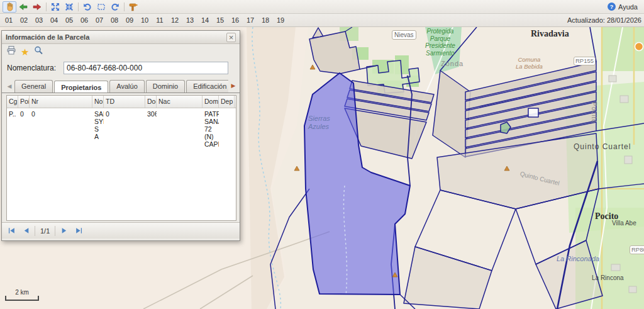 The image size is (644, 309). I want to click on zone-number-button: 16, so click(235, 20).